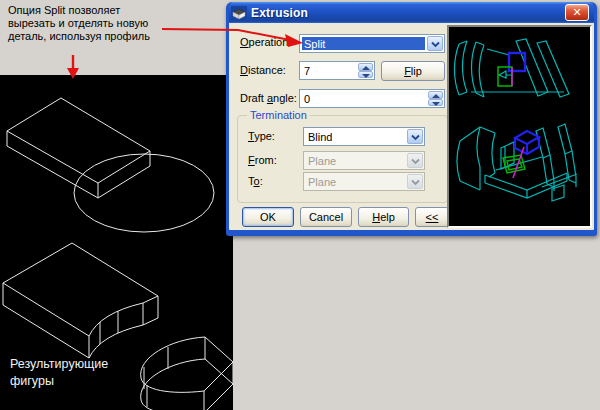 The width and height of the screenshot is (600, 410). I want to click on close-button: ✕, so click(577, 12).